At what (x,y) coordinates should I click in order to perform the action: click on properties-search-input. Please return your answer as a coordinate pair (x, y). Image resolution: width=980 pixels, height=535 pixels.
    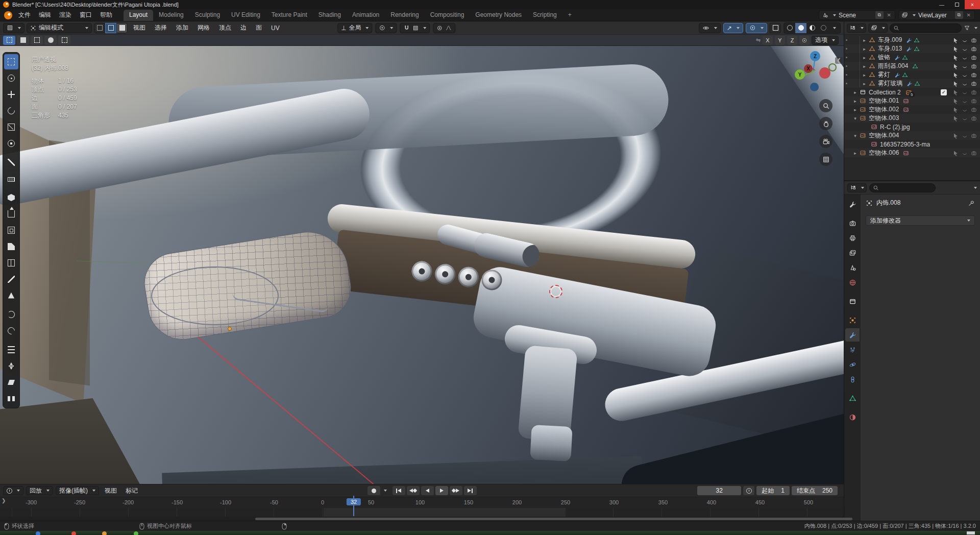
    Looking at the image, I should click on (906, 188).